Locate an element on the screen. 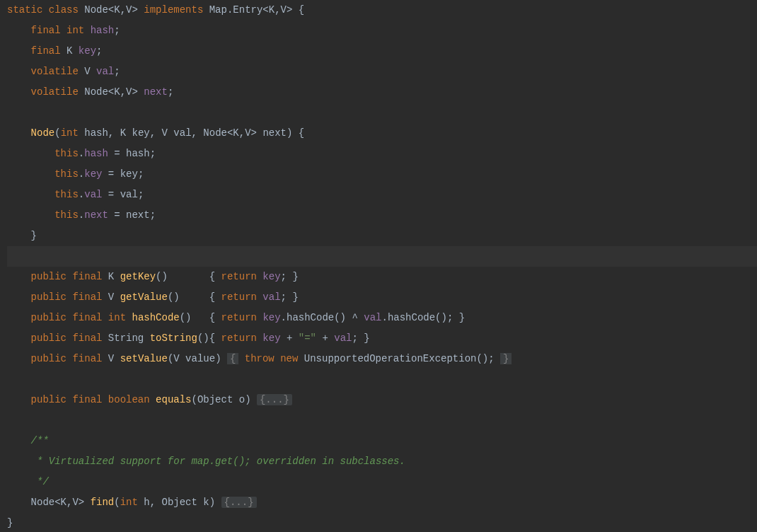 The image size is (757, 532). code-line: this.val = val; is located at coordinates (382, 195).